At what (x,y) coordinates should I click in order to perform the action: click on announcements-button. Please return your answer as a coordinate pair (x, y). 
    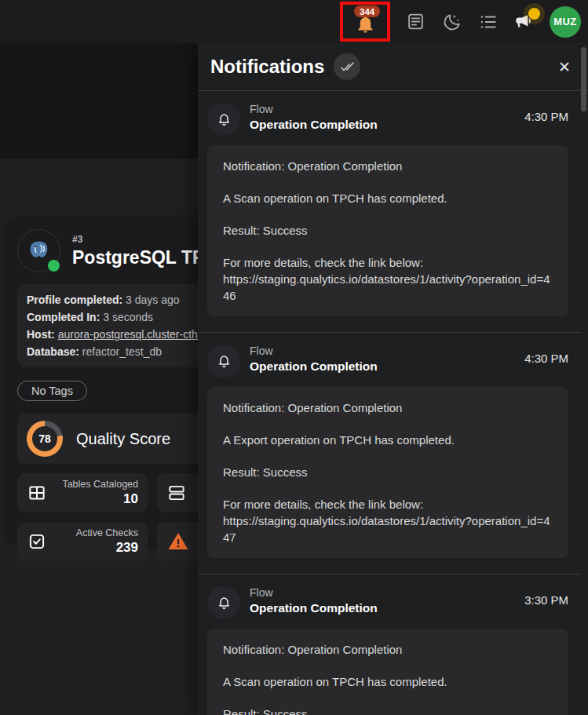
    Looking at the image, I should click on (524, 22).